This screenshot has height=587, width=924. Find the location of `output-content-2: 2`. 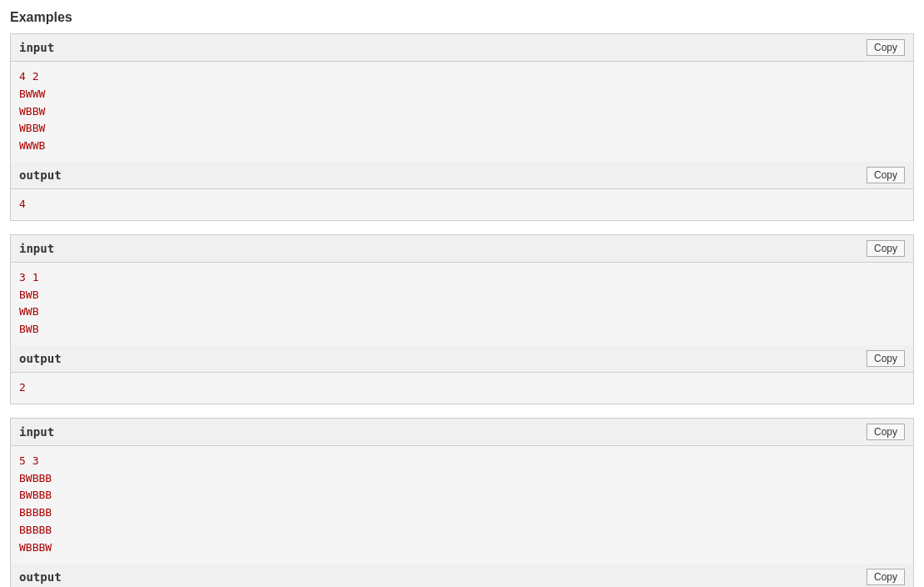

output-content-2: 2 is located at coordinates (462, 389).